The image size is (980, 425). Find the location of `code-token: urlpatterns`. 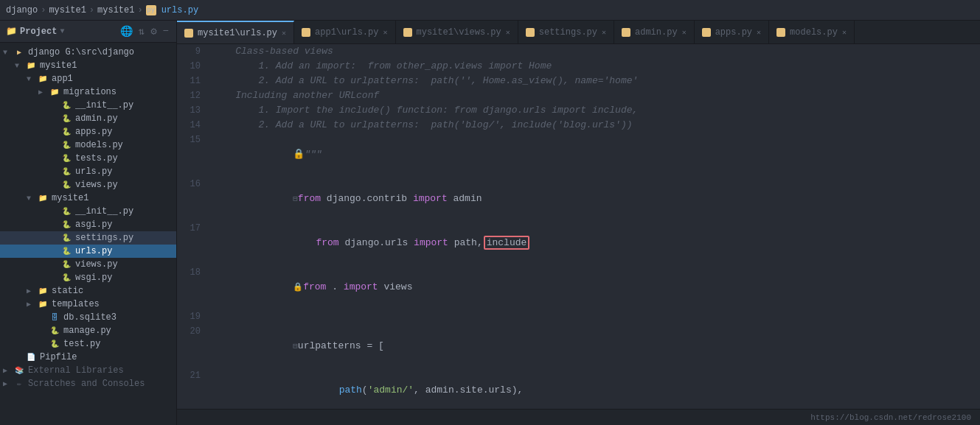

code-token: urlpatterns is located at coordinates (333, 346).